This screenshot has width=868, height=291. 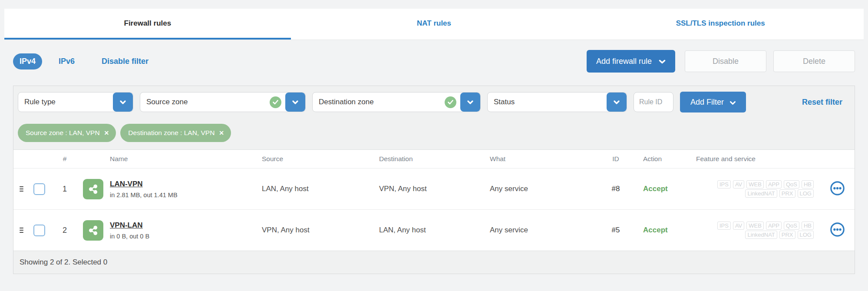 I want to click on header-source: Source, so click(x=320, y=159).